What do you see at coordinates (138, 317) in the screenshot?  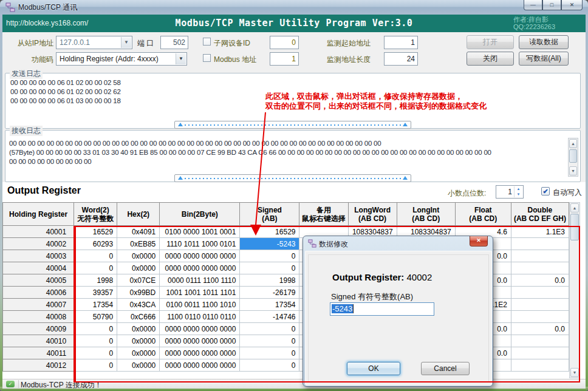 I see `cell-hex: 0xC666` at bounding box center [138, 317].